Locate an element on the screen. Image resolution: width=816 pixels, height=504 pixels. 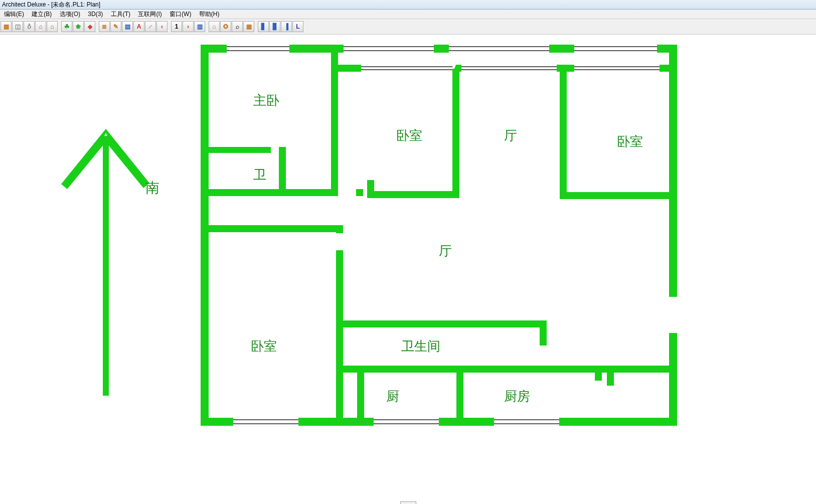
tools-icon: ✎ is located at coordinates (116, 27).